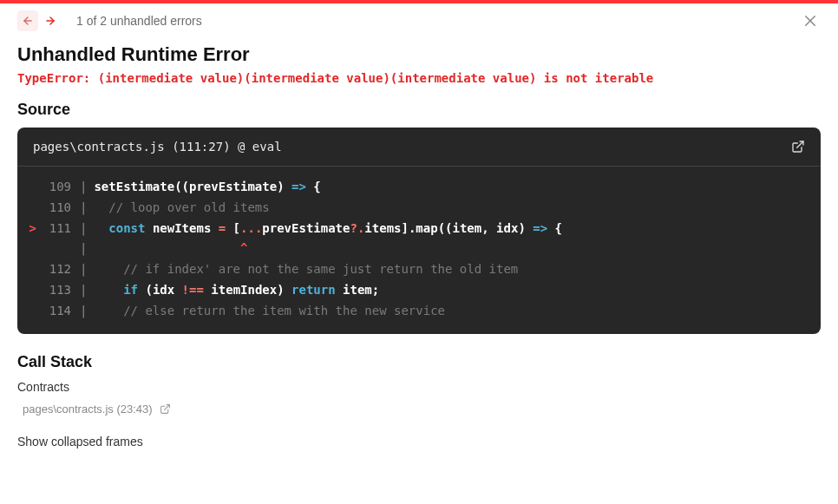  Describe the element at coordinates (419, 442) in the screenshot. I see `show-collapsed-frames-button: Show collapsed frames` at that location.